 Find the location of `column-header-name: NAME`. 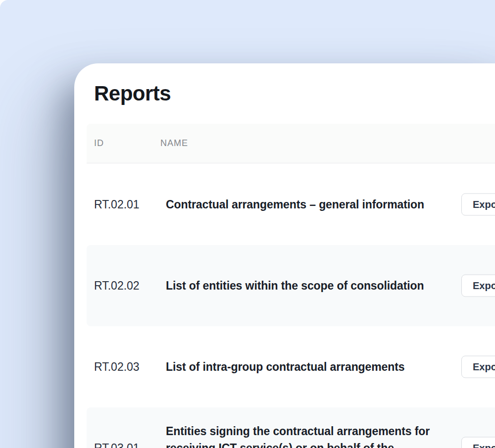

column-header-name: NAME is located at coordinates (328, 144).